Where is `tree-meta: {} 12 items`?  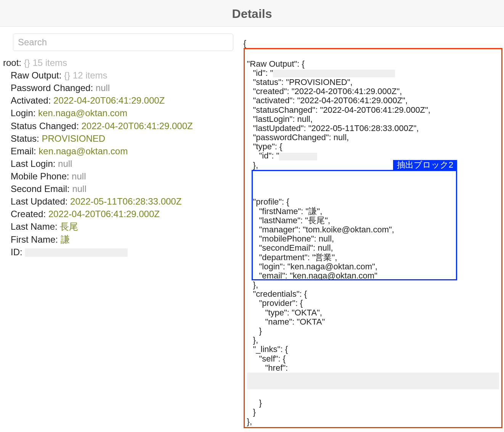
tree-meta: {} 12 items is located at coordinates (85, 75).